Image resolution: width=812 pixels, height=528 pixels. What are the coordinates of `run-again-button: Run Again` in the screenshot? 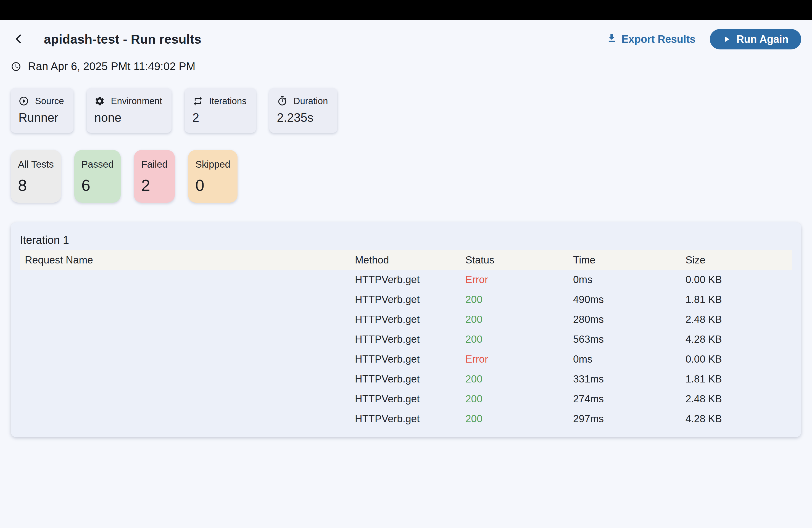 It's located at (755, 39).